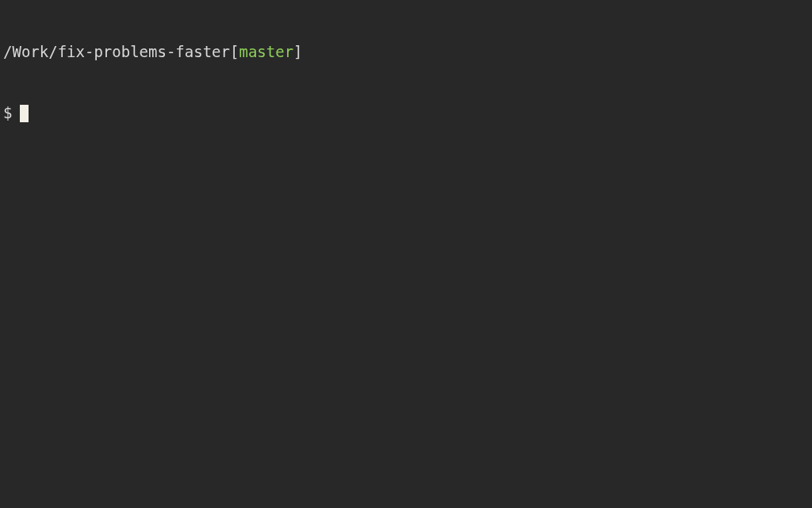 Image resolution: width=812 pixels, height=508 pixels. Describe the element at coordinates (8, 114) in the screenshot. I see `prompt-symbol: $` at that location.